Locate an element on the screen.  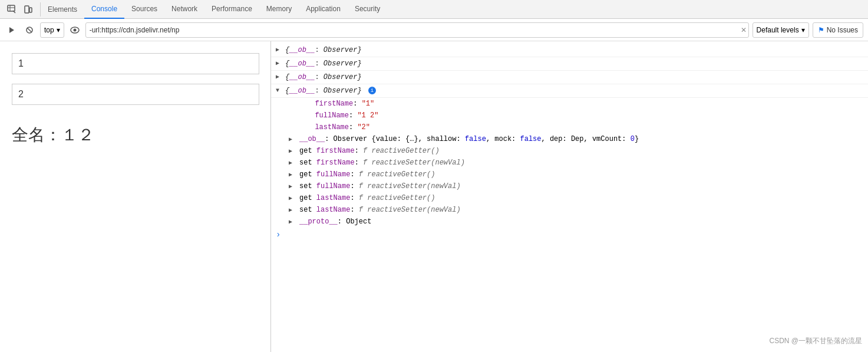
expand-arrow-3: ▶ is located at coordinates (278, 77).